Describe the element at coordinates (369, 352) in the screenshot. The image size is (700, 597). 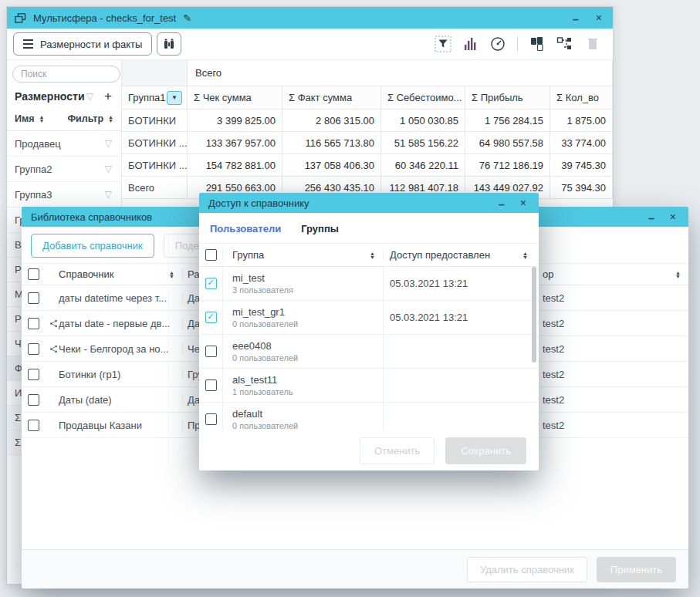
I see `group-row: eee0408 0 пользователей` at that location.